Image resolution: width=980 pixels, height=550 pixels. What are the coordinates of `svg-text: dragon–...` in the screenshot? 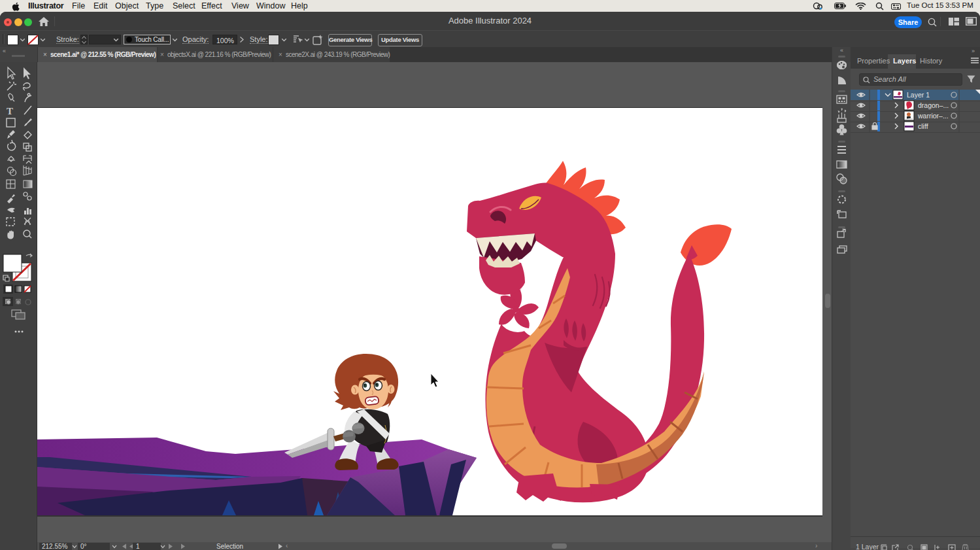 It's located at (934, 105).